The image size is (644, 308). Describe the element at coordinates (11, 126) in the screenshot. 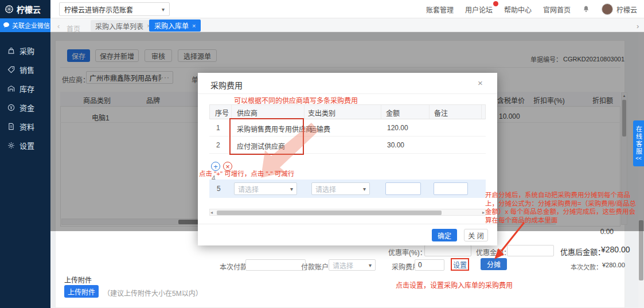

I see `document-icon` at that location.